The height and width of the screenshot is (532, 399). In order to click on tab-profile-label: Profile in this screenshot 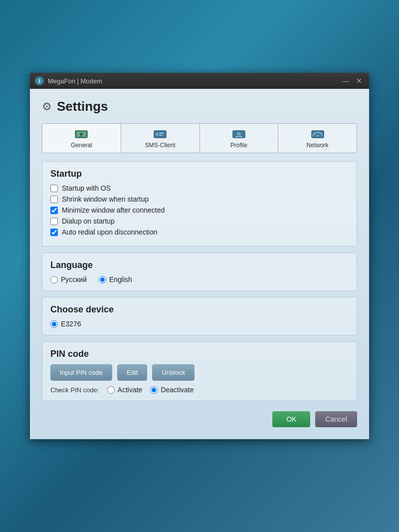, I will do `click(239, 145)`.